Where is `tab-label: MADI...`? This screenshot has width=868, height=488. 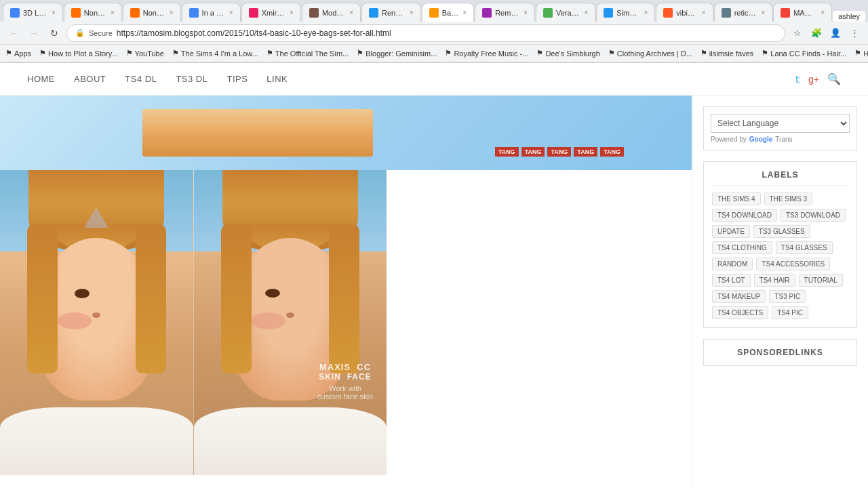 tab-label: MADI... is located at coordinates (806, 13).